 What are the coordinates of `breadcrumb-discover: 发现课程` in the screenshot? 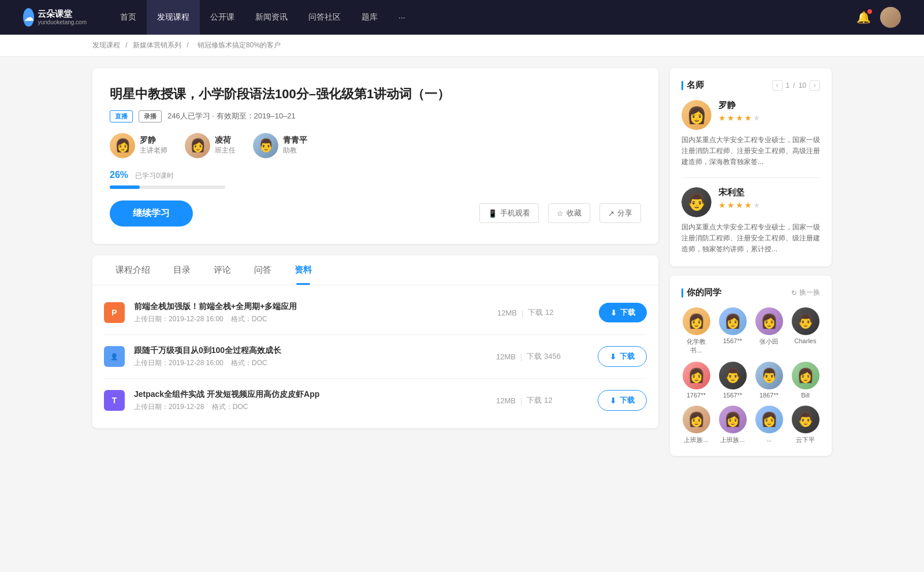 It's located at (106, 45).